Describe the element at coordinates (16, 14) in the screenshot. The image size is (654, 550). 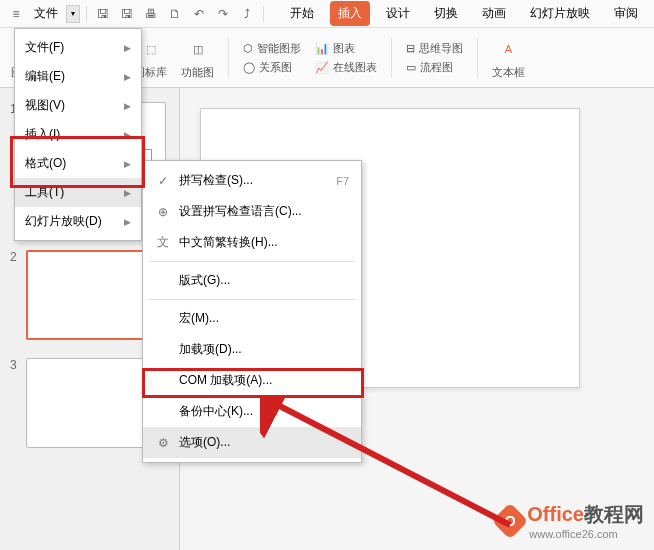
I see `hamburger-icon: ≡` at that location.